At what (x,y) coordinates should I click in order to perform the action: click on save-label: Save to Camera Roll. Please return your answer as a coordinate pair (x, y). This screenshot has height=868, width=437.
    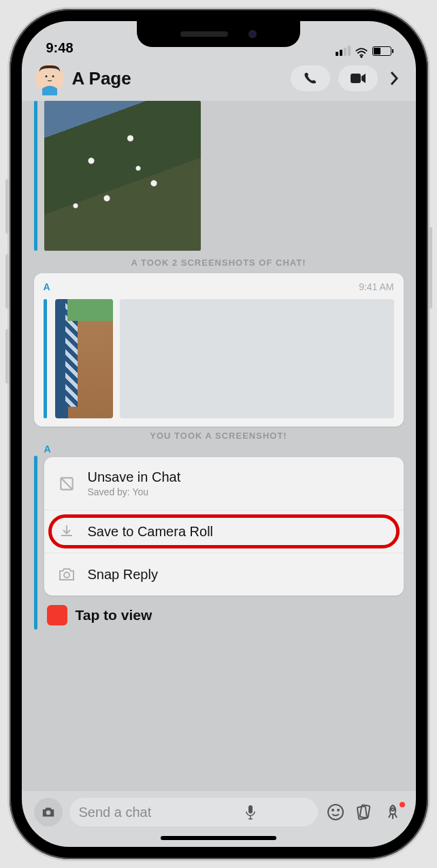
    Looking at the image, I should click on (151, 531).